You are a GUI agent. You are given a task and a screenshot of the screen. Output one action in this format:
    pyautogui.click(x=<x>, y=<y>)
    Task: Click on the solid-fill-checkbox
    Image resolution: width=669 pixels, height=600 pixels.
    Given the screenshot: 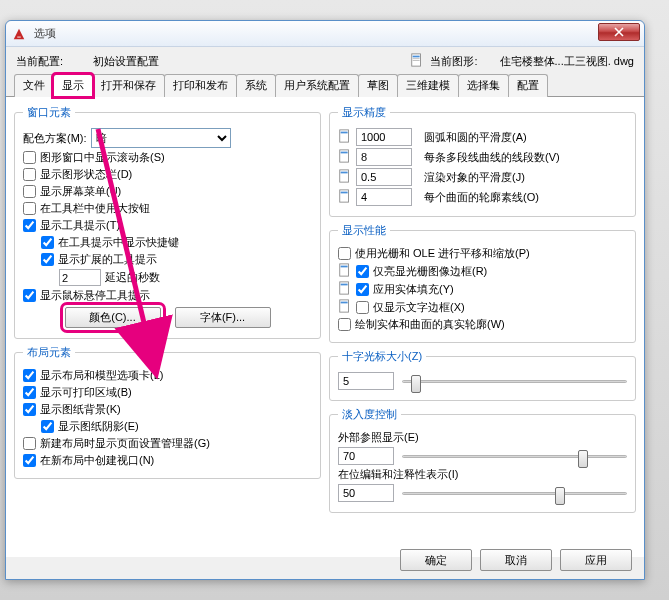 What is the action you would take?
    pyautogui.click(x=362, y=290)
    